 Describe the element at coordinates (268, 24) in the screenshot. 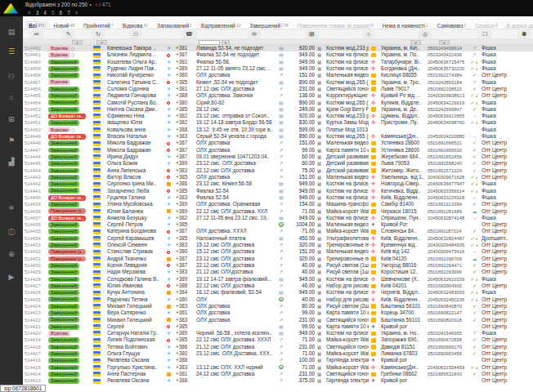

I see `tab-status-6: Завершений278` at that location.